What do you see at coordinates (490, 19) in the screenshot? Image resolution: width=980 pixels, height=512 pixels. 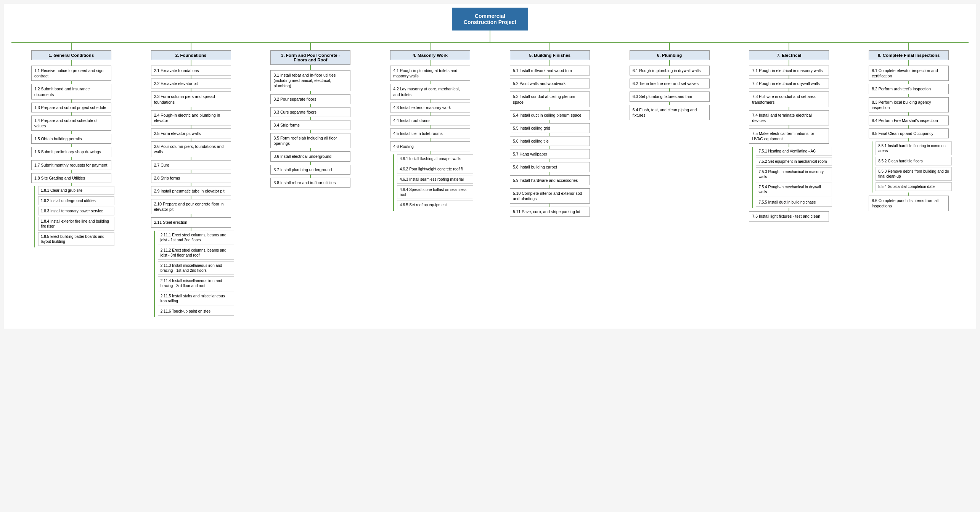 I see `root-title: Commercial Construction Project` at bounding box center [490, 19].